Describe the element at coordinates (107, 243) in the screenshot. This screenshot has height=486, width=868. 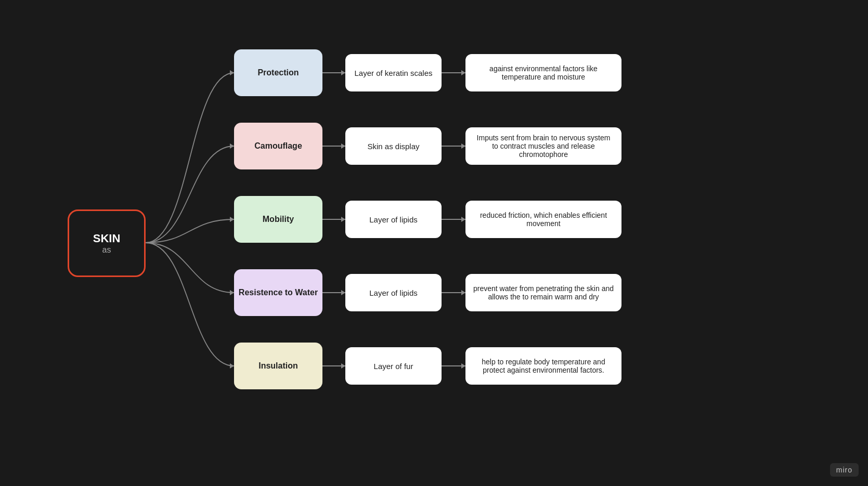
I see `root-node: SKIN as` at that location.